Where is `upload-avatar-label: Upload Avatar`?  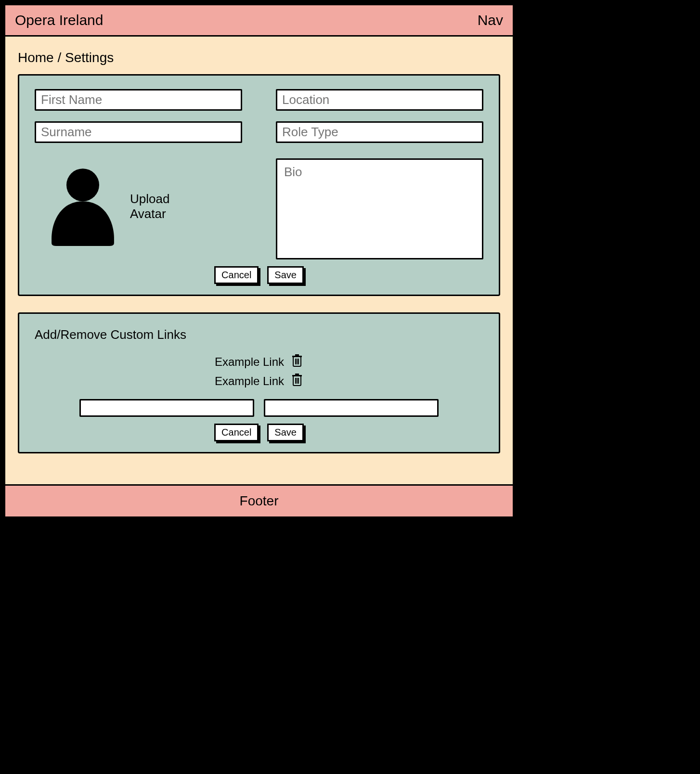 upload-avatar-label: Upload Avatar is located at coordinates (161, 206).